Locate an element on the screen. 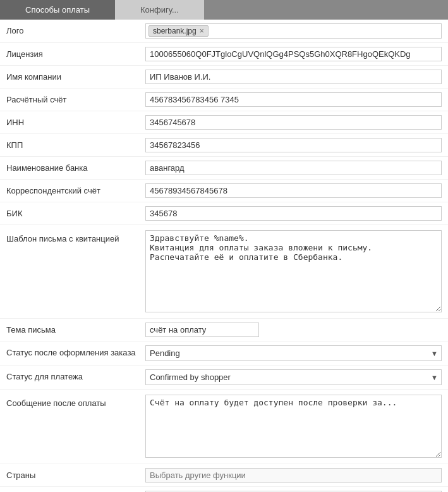 The image size is (448, 492). logo-tag-close: × is located at coordinates (202, 31).